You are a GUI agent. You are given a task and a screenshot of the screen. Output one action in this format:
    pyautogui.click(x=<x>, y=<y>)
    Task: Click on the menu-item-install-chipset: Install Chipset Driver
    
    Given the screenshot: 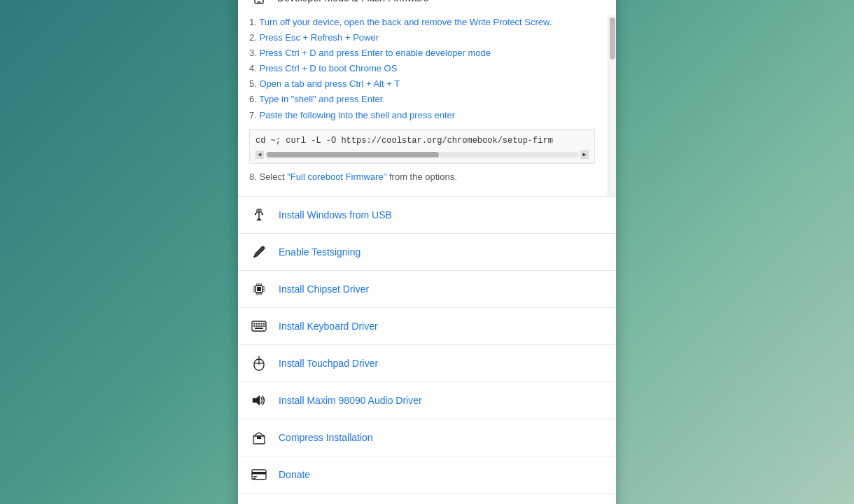 What is the action you would take?
    pyautogui.click(x=427, y=290)
    